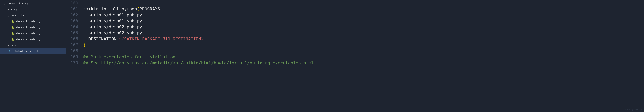  Describe the element at coordinates (72, 57) in the screenshot. I see `line-number: 169` at that location.